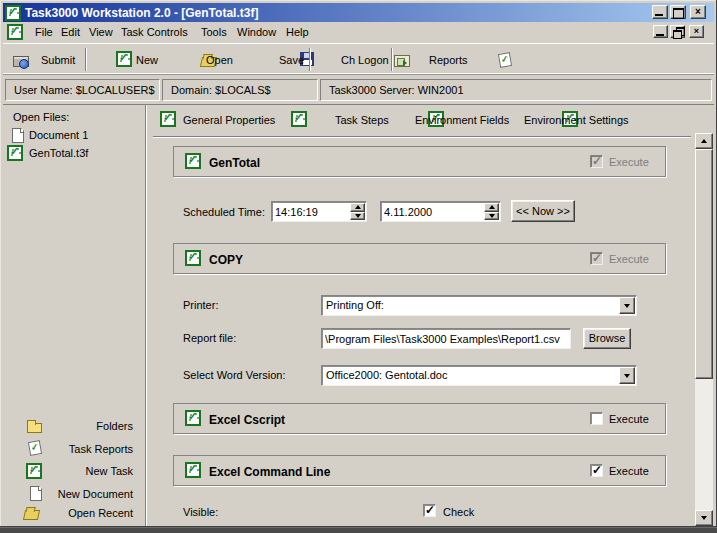 Image resolution: width=717 pixels, height=533 pixels. What do you see at coordinates (214, 32) in the screenshot?
I see `menu-tools: Tools` at bounding box center [214, 32].